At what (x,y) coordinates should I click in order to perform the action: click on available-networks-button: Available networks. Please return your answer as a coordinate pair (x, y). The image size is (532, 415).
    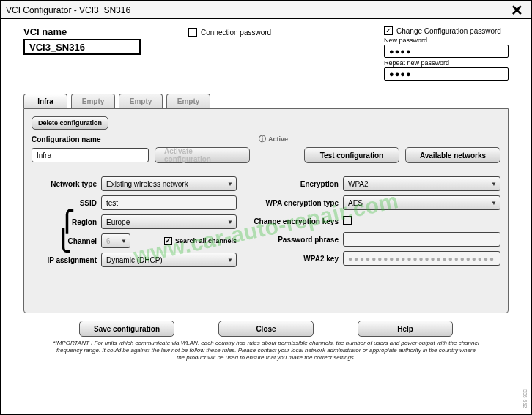
    Looking at the image, I should click on (453, 155).